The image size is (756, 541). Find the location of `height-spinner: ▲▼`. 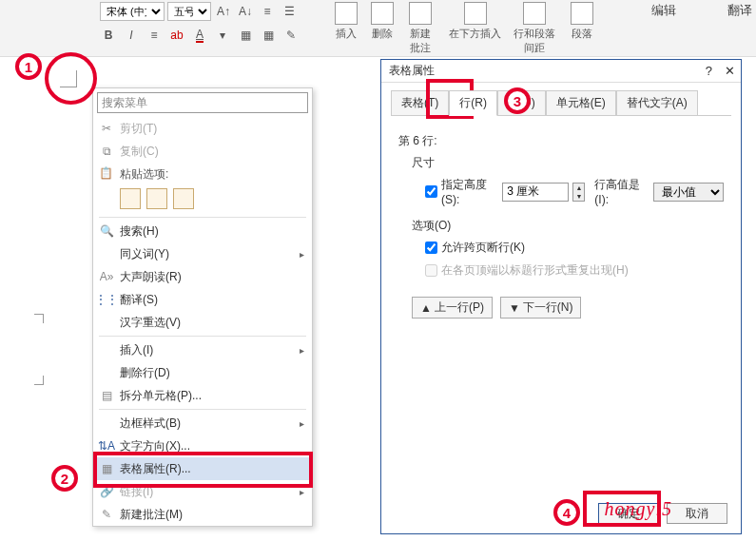

height-spinner: ▲▼ is located at coordinates (578, 192).